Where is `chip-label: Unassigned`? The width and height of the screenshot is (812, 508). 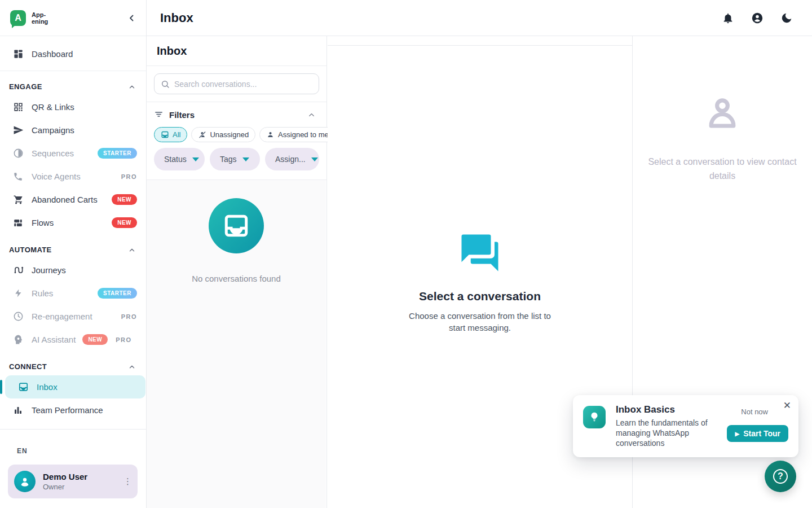
chip-label: Unassigned is located at coordinates (229, 134).